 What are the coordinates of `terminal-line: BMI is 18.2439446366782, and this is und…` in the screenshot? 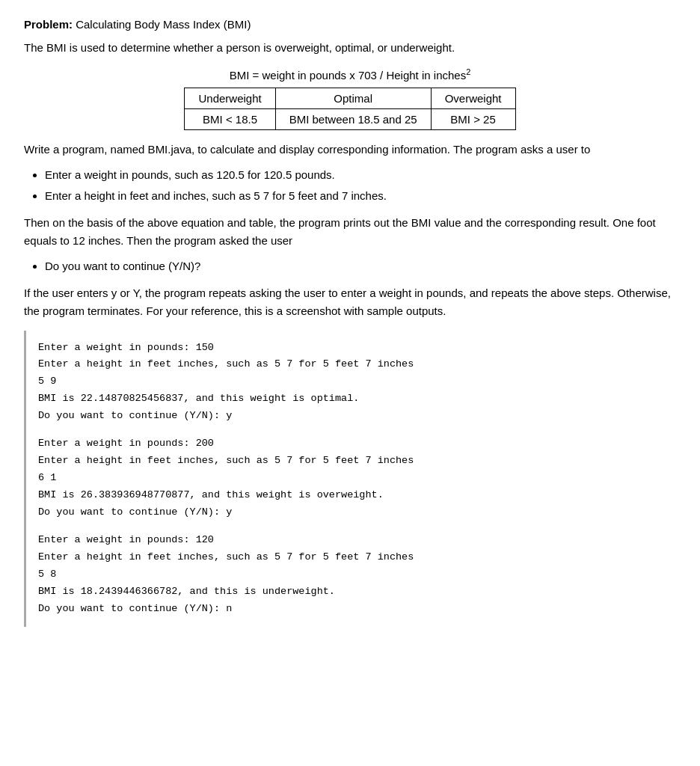 It's located at (351, 592).